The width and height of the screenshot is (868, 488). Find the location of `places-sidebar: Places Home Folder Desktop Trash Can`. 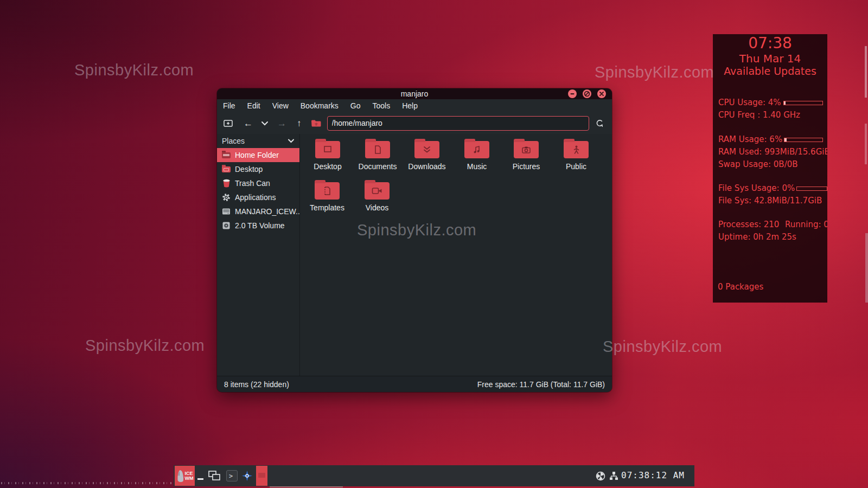

places-sidebar: Places Home Folder Desktop Trash Can is located at coordinates (258, 255).